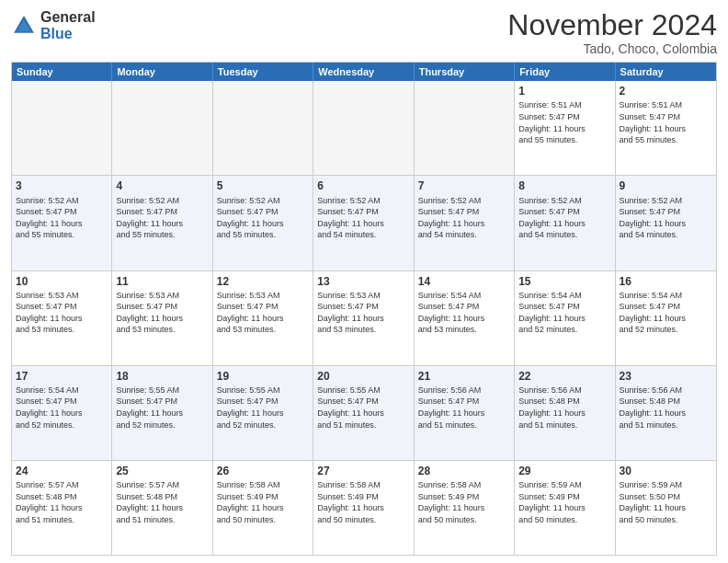 This screenshot has width=728, height=563. I want to click on day-number: 9, so click(665, 186).